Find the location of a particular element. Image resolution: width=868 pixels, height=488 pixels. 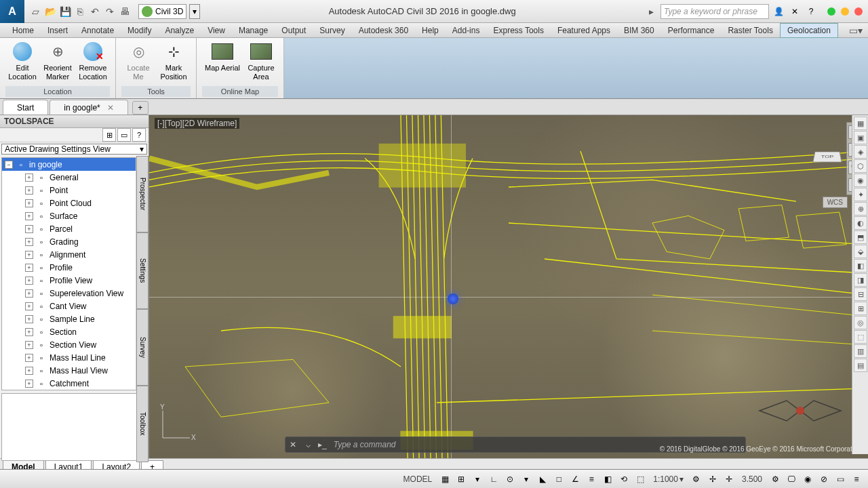

tree-item-superelevation-view: +▫Superelevation View is located at coordinates (75, 293).